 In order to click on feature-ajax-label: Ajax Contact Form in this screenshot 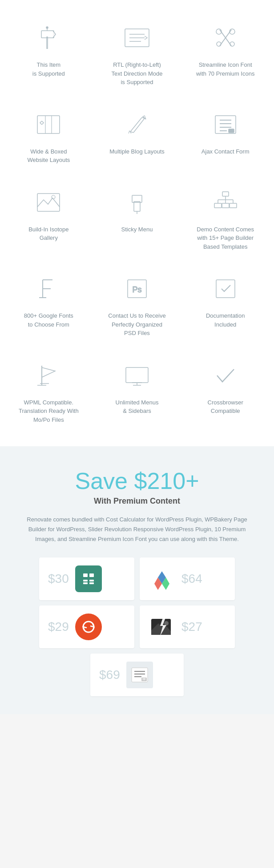, I will do `click(226, 152)`.